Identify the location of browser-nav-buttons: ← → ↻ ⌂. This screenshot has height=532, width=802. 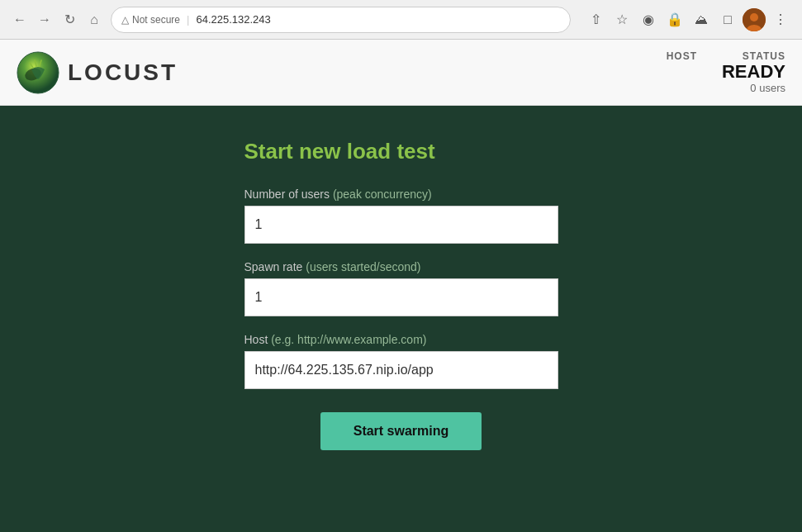
(57, 20).